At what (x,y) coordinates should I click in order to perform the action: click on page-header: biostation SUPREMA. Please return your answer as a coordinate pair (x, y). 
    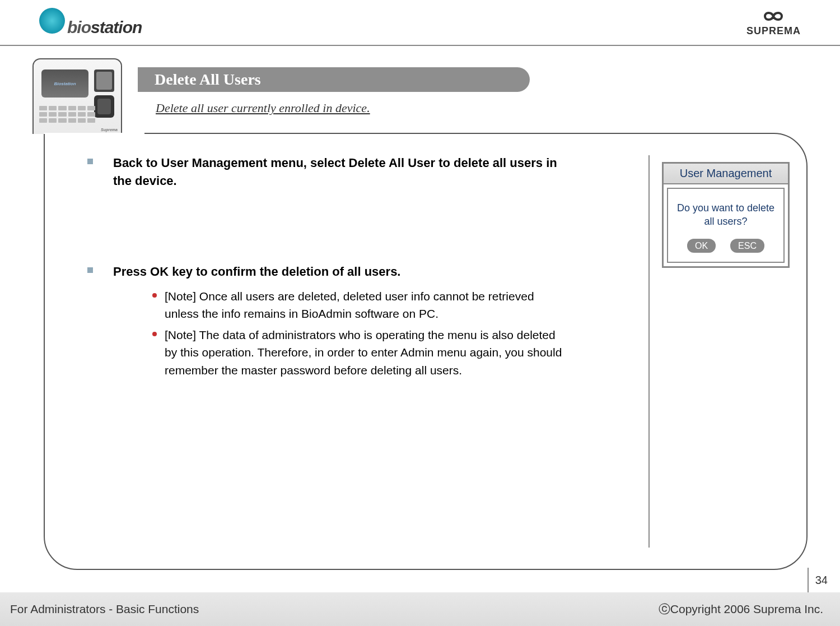
    Looking at the image, I should click on (420, 23).